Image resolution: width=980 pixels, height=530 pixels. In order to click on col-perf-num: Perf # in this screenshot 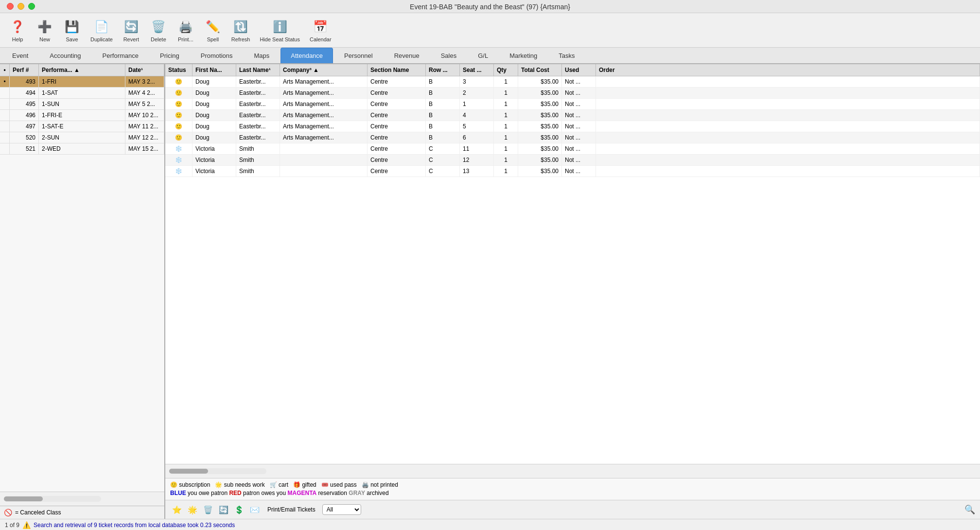, I will do `click(24, 70)`.